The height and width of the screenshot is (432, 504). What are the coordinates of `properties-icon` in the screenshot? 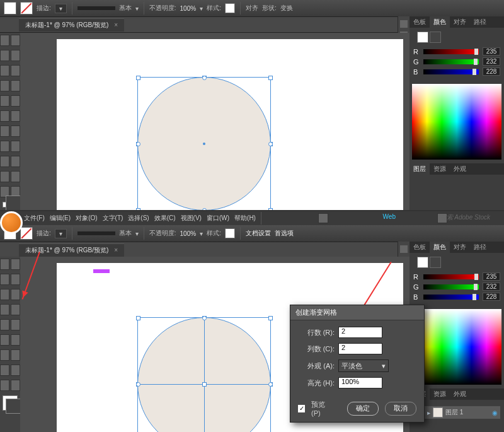 It's located at (404, 24).